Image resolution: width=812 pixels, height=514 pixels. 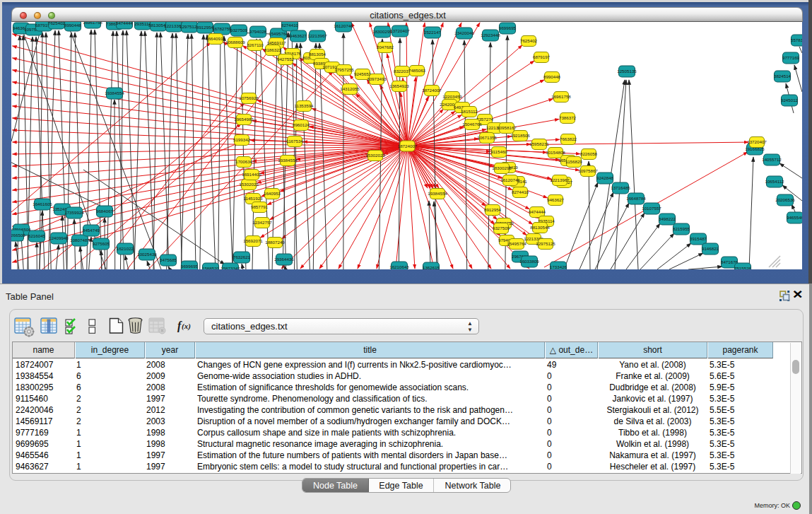 I want to click on svg-text: 9245012, so click(x=790, y=100).